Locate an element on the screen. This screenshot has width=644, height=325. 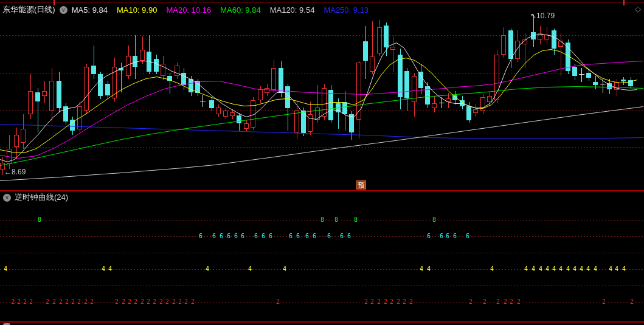
ma-label-4: MA120: 9.54 is located at coordinates (293, 10).